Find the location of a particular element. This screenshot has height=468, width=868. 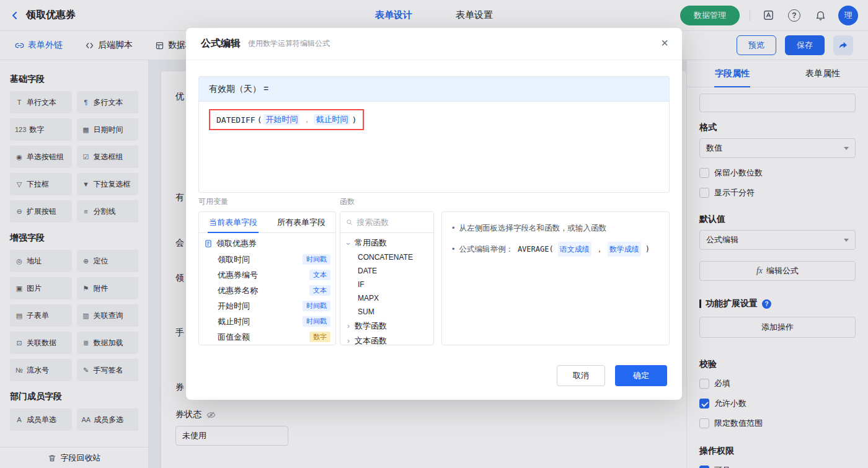

field-token-end-time: 截止时间 is located at coordinates (332, 120).